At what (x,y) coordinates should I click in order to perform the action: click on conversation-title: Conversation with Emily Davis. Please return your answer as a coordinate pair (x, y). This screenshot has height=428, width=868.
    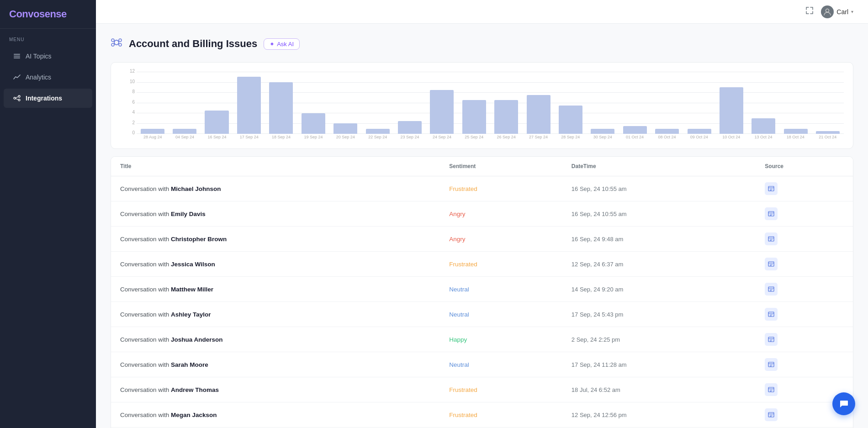
    Looking at the image, I should click on (275, 214).